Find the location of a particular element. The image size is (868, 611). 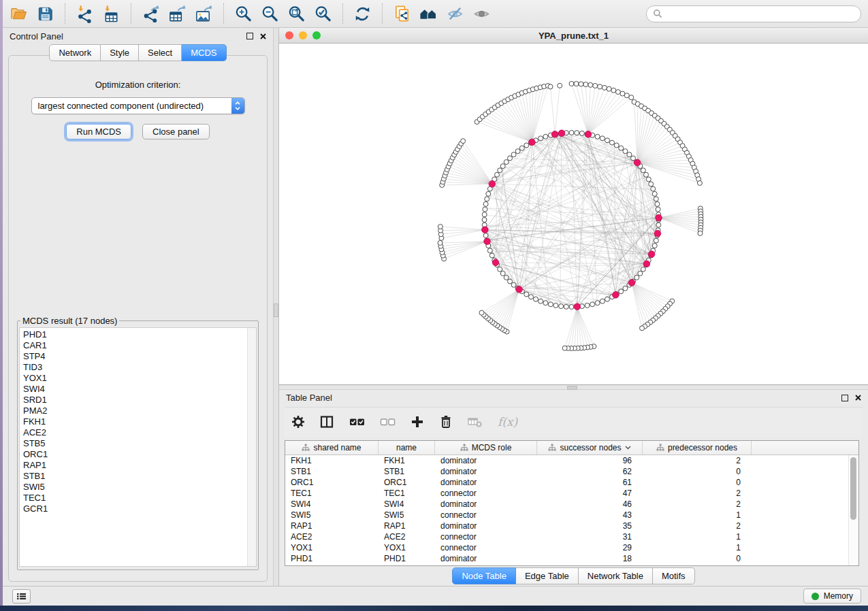

mcds-result-item: PMA2 is located at coordinates (140, 411).